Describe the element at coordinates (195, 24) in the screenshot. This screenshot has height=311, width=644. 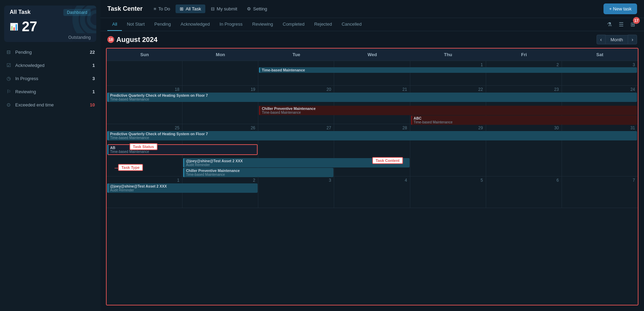
I see `subnav-acknowledged: Acknowledged` at that location.